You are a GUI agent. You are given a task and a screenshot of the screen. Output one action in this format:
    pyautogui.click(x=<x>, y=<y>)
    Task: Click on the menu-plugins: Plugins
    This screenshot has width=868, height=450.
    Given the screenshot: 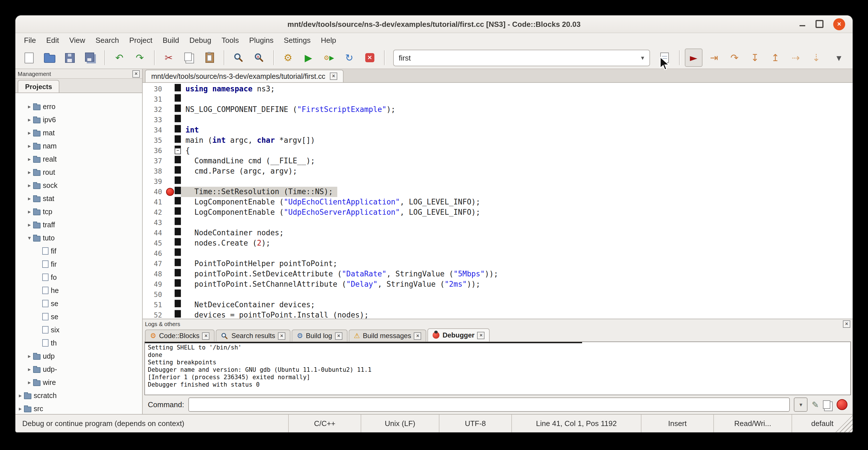 What is the action you would take?
    pyautogui.click(x=261, y=40)
    